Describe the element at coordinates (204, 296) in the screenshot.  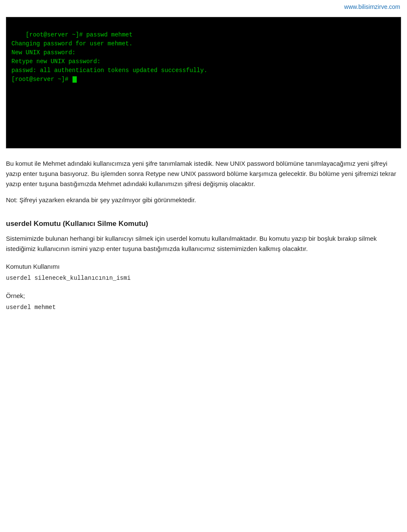
I see `example-label: Örnek;` at that location.